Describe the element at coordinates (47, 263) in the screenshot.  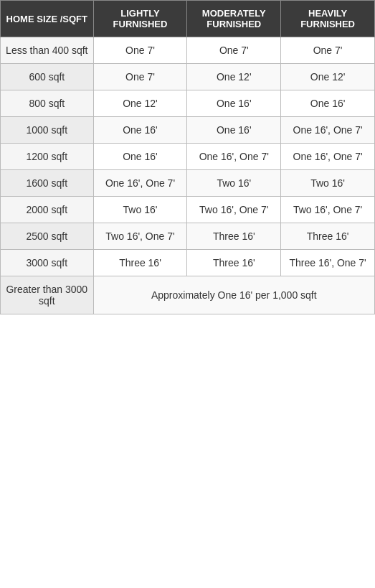
I see `cell-size: 3000 sqft` at that location.